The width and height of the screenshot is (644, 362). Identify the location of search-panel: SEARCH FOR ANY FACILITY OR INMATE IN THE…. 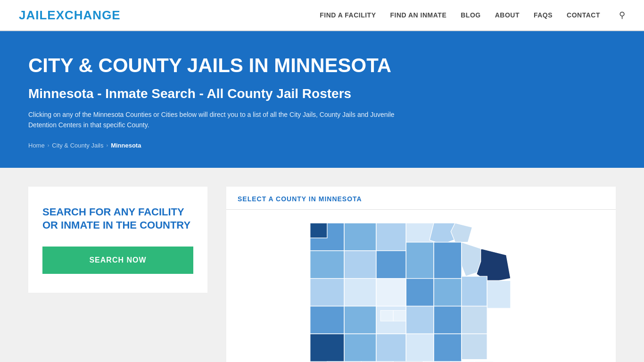
(118, 239).